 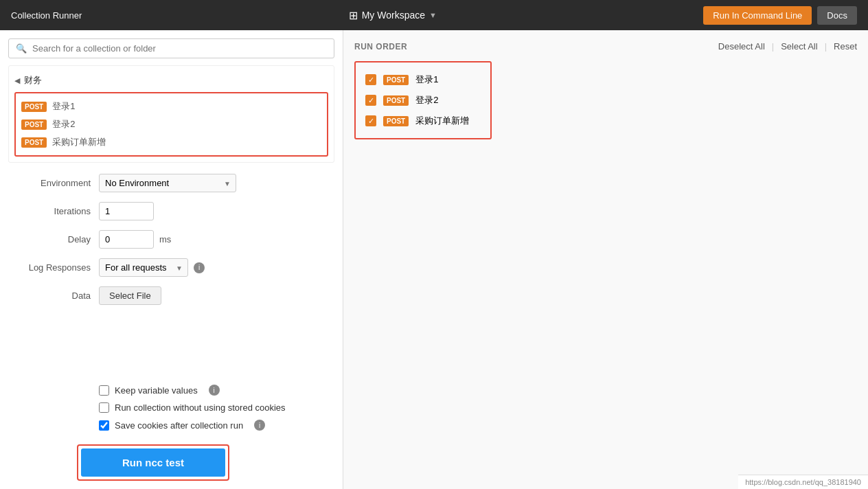 What do you see at coordinates (393, 15) in the screenshot?
I see `topbar-center: ⊞ My Workspace ▼` at bounding box center [393, 15].